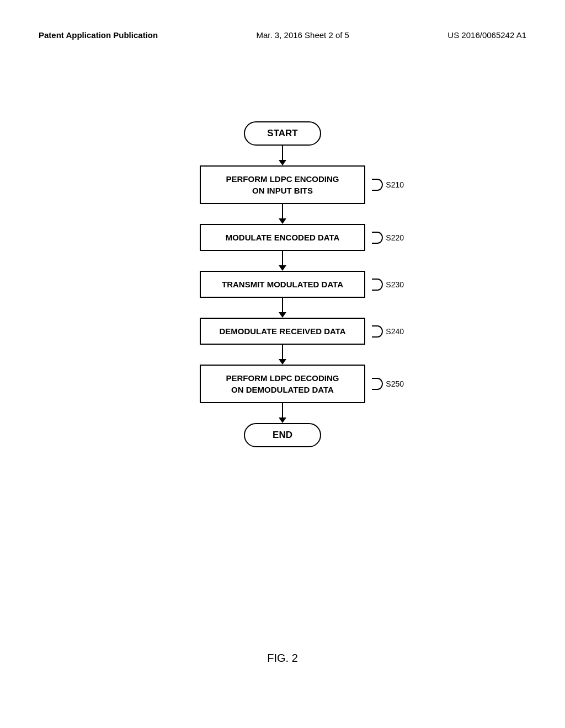  What do you see at coordinates (282, 331) in the screenshot?
I see `step-s240-wrapper: DEMODULATE RECEIVED DATA S240` at bounding box center [282, 331].